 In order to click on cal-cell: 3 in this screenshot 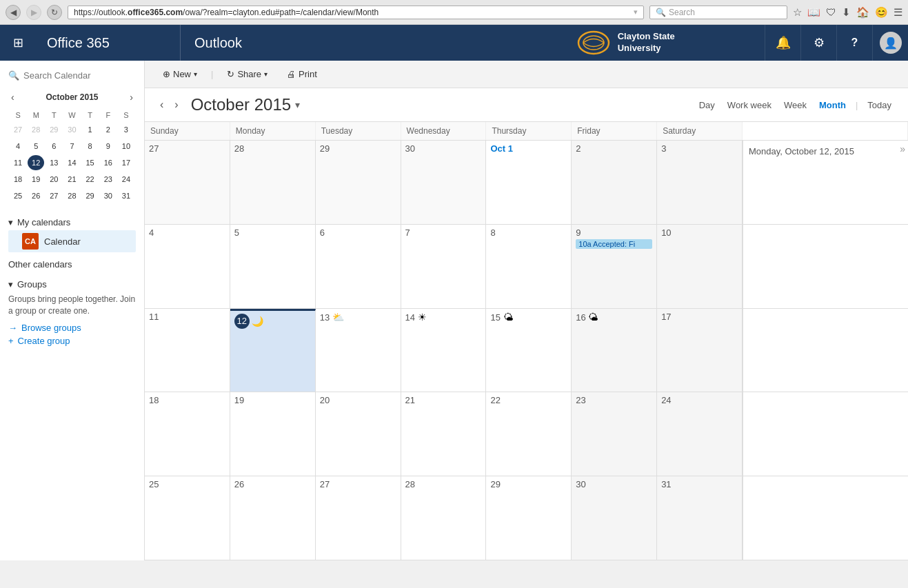, I will do `click(700, 182)`.